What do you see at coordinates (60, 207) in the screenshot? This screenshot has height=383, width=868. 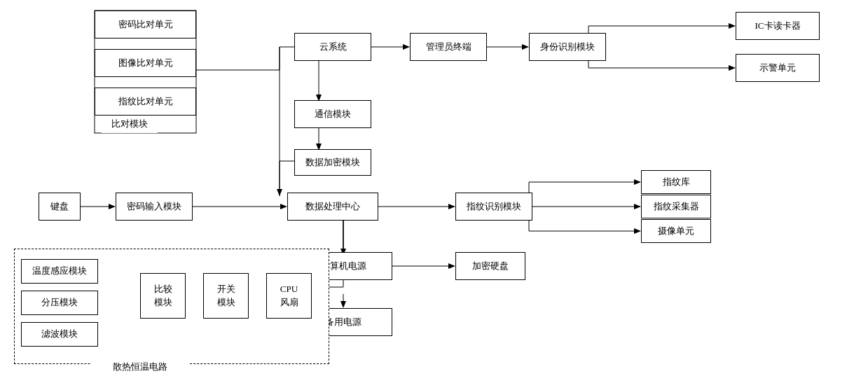 I see `jianpan-box: 键盘` at bounding box center [60, 207].